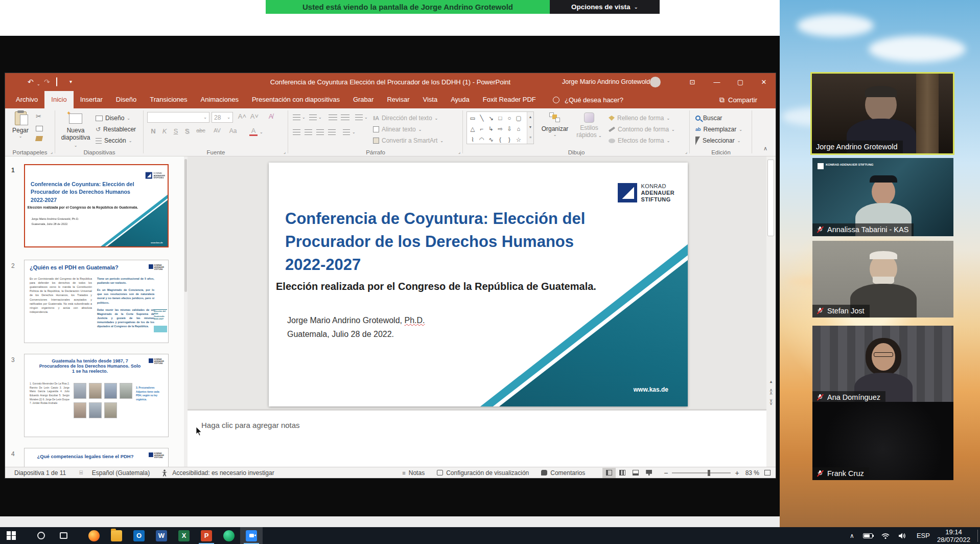  What do you see at coordinates (883, 197) in the screenshot?
I see `video-tile-annalissa: KONRAD ADENAUER STIFTUNG Annalissa Tabar…` at bounding box center [883, 197].